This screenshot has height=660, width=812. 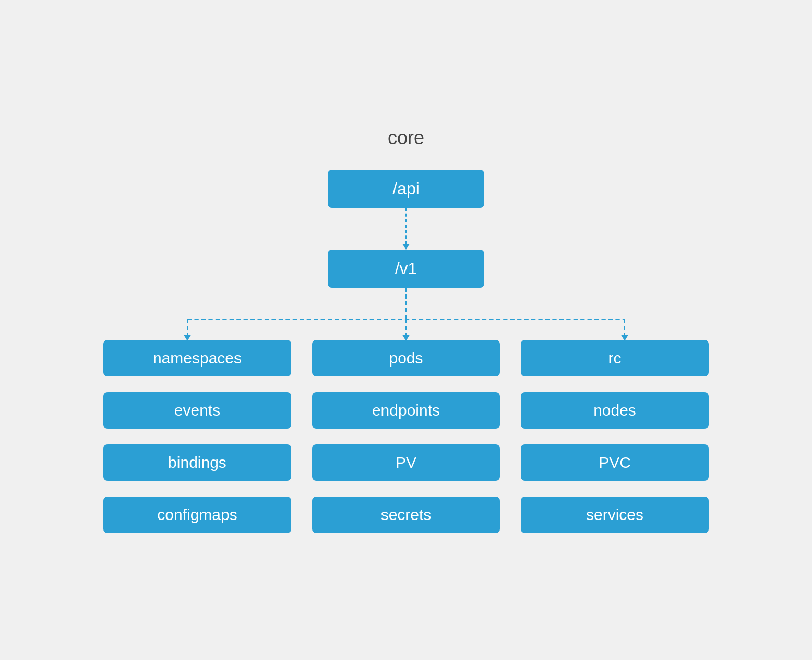 I want to click on child-services: services, so click(x=615, y=515).